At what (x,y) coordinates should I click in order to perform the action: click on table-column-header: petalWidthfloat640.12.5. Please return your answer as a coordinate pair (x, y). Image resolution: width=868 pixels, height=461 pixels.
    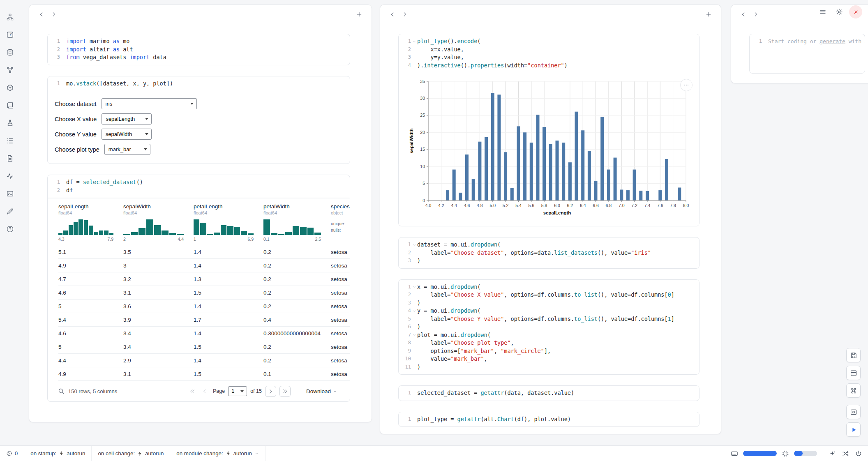
    Looking at the image, I should click on (297, 224).